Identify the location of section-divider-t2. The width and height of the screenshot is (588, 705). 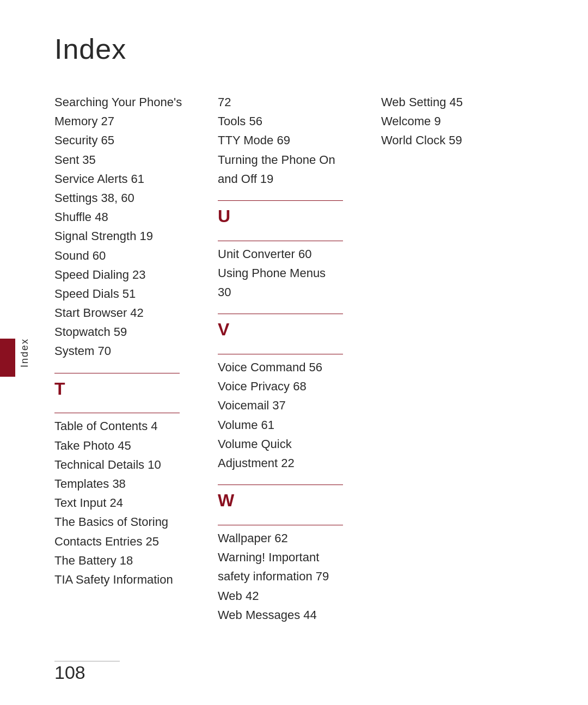
(117, 413).